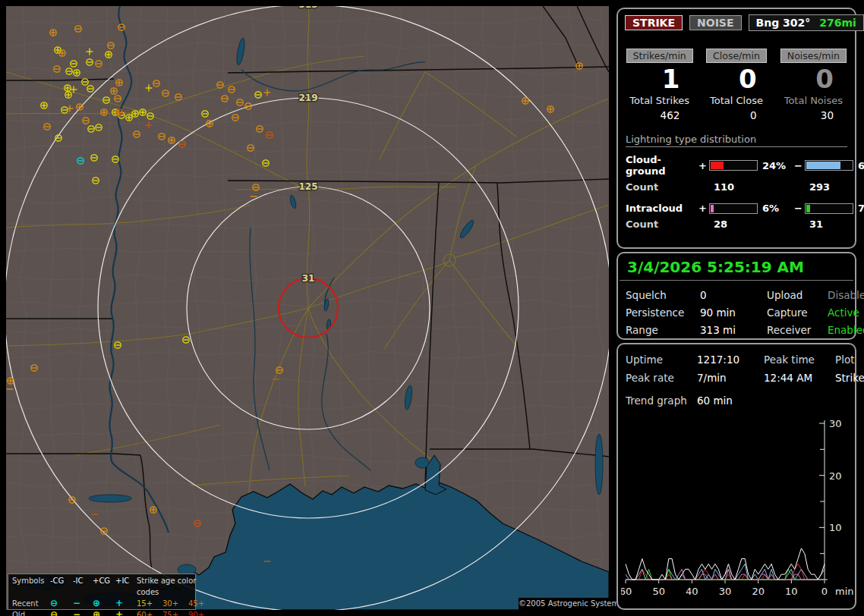  Describe the element at coordinates (737, 510) in the screenshot. I see `trend-graph: 1020306050403020100min` at that location.